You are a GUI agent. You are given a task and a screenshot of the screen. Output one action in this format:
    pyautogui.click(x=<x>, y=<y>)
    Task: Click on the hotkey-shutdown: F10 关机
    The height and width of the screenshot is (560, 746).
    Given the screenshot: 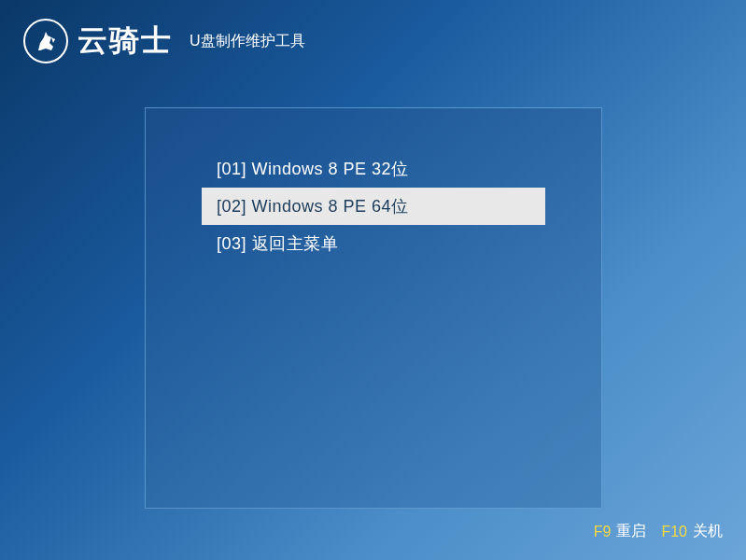 What is the action you would take?
    pyautogui.click(x=692, y=532)
    